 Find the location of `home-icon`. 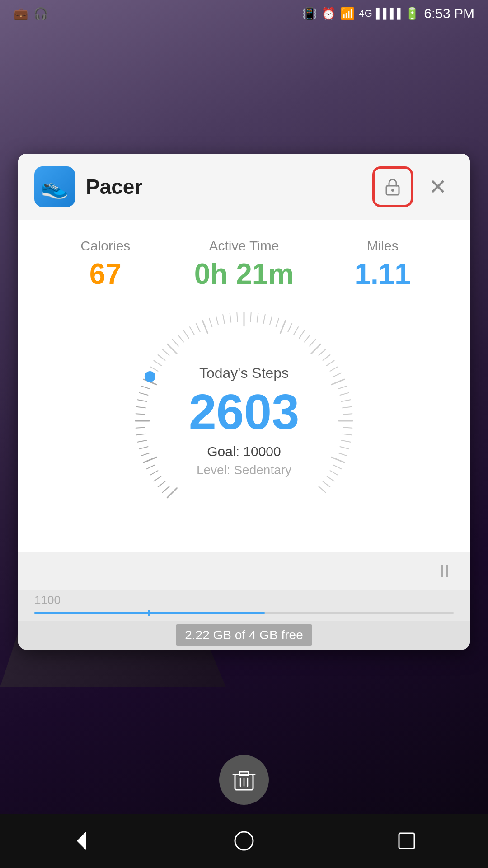

home-icon is located at coordinates (244, 841).